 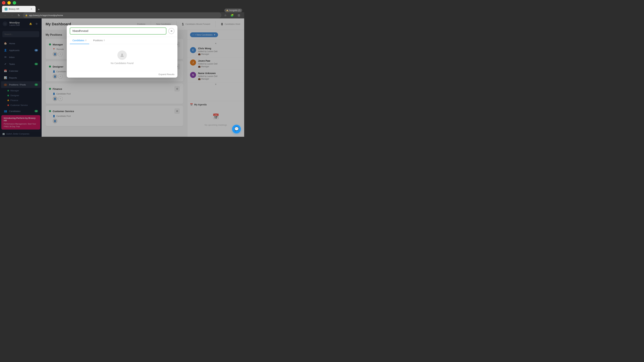 What do you see at coordinates (6, 9) in the screenshot?
I see `tab-favicon: B` at bounding box center [6, 9].